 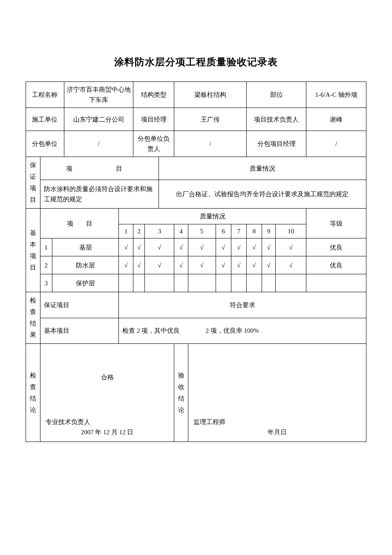 What do you see at coordinates (107, 377) in the screenshot?
I see `text-inspect-result: 合格` at bounding box center [107, 377].